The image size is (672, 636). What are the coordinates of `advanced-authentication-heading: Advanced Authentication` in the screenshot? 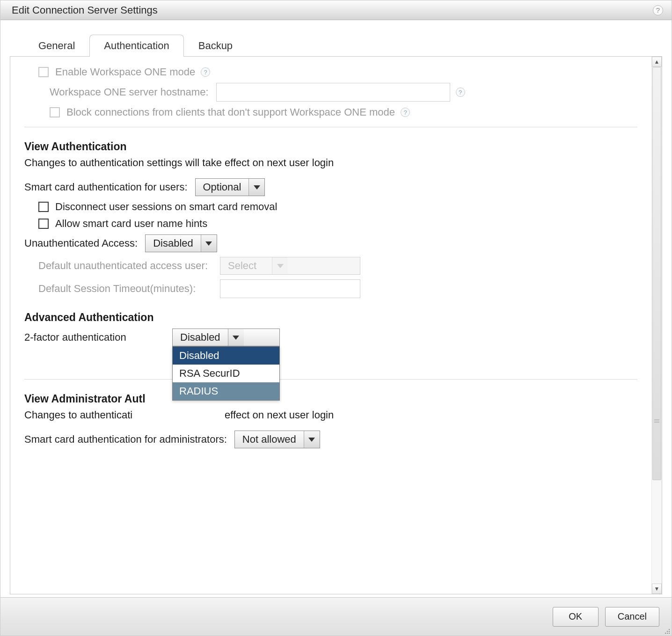 It's located at (331, 317).